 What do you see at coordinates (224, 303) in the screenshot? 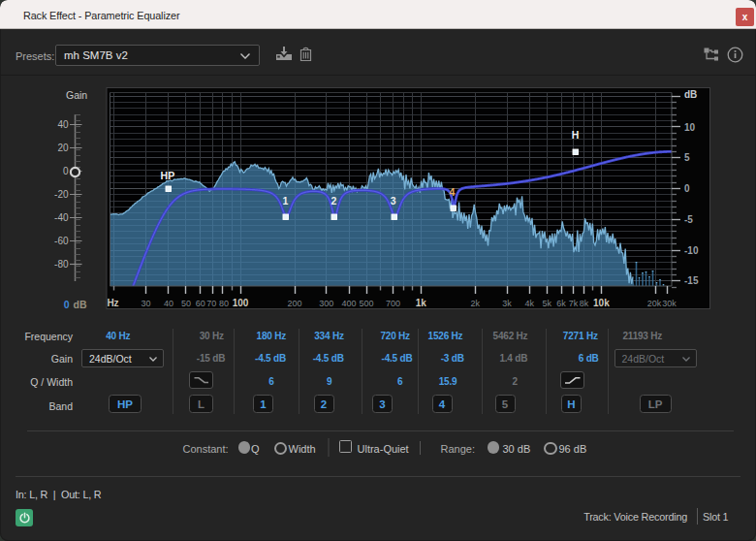
I see `svg-text: 80` at bounding box center [224, 303].